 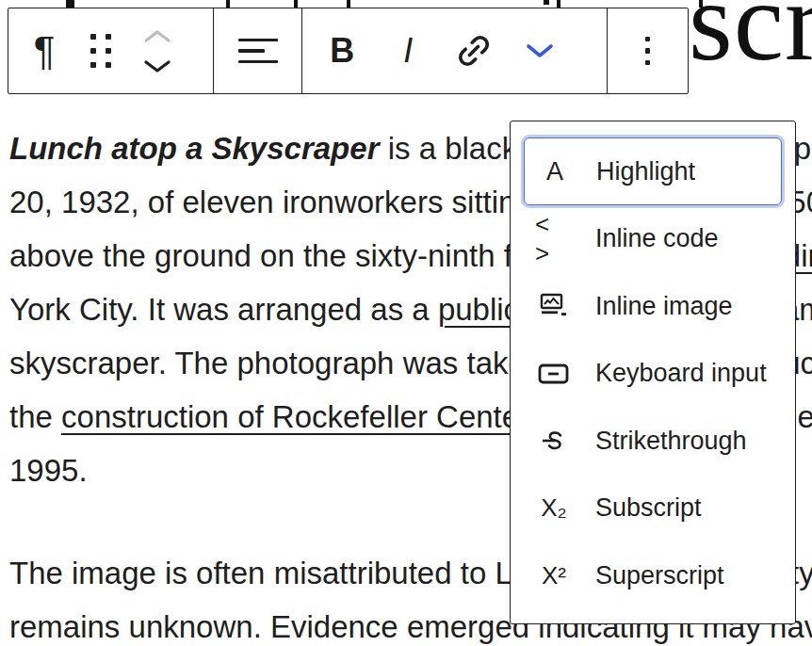 What do you see at coordinates (349, 51) in the screenshot?
I see `block-toolbar: ¶` at bounding box center [349, 51].